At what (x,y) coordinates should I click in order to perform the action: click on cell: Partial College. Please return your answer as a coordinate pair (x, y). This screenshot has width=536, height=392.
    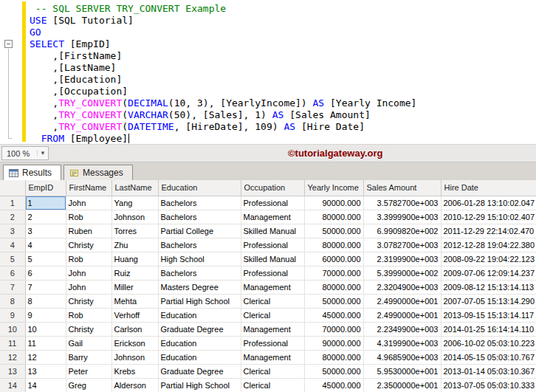
    Looking at the image, I should click on (199, 230).